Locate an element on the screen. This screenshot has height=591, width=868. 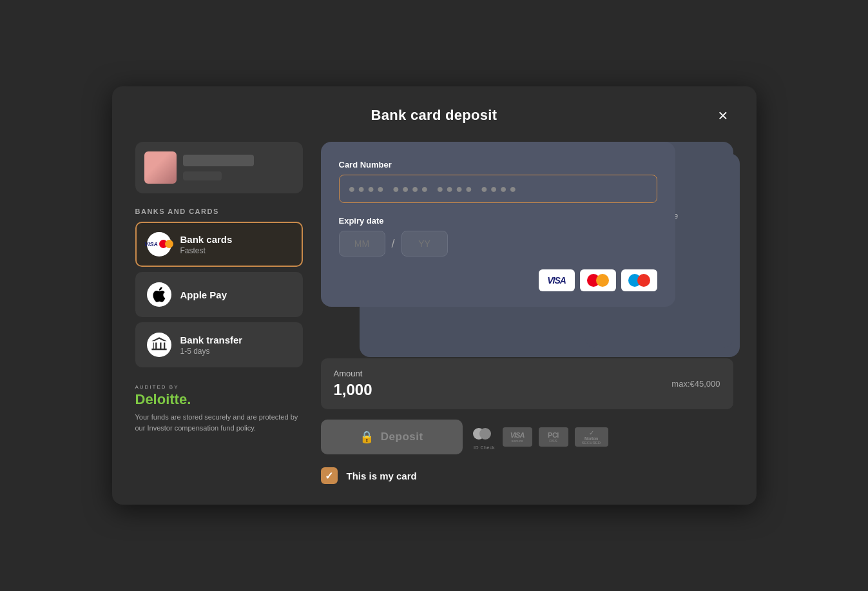
mastercard-logo is located at coordinates (598, 280).